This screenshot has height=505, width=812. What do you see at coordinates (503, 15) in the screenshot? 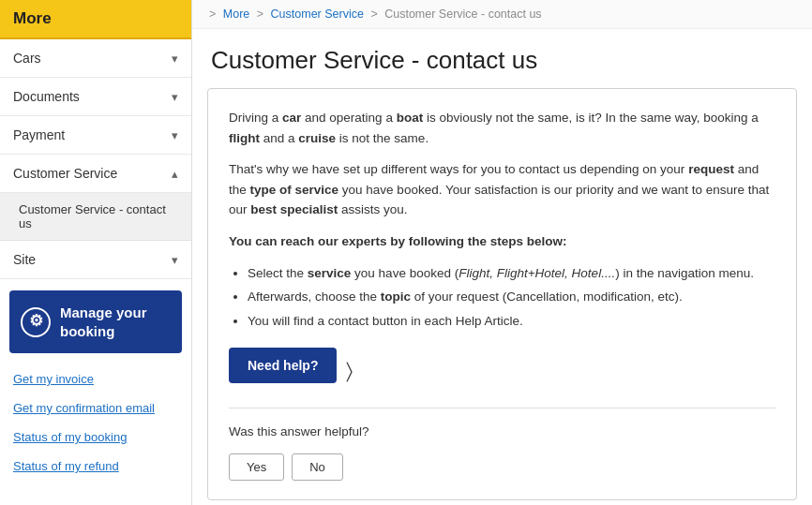
I see `breadcrumb: > More > Customer Service > Customer Ser…` at bounding box center [503, 15].